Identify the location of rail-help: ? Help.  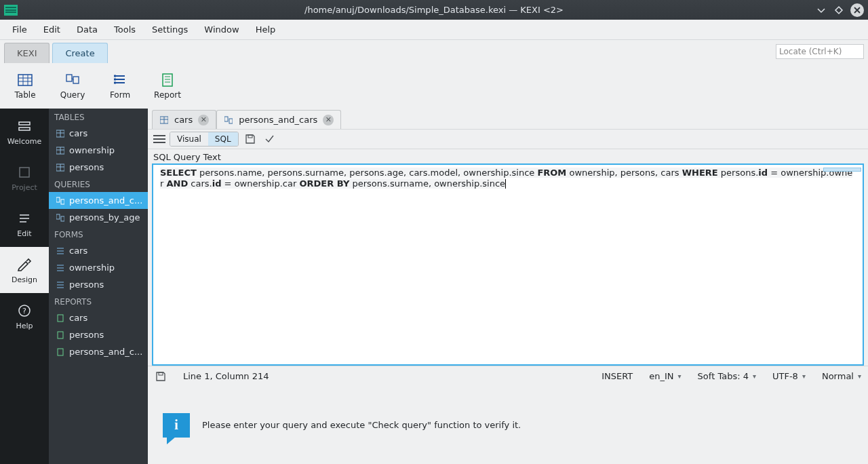
(24, 316).